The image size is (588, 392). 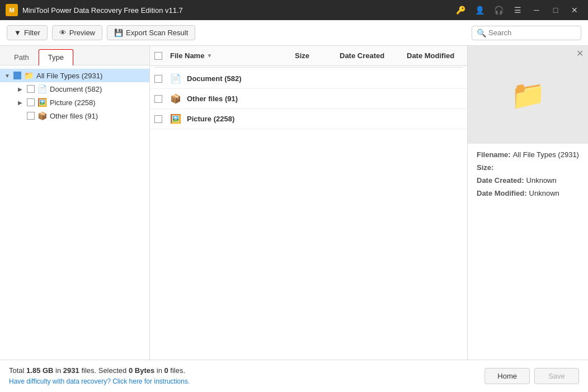 What do you see at coordinates (17, 75) in the screenshot?
I see `tree-checkbox-all` at bounding box center [17, 75].